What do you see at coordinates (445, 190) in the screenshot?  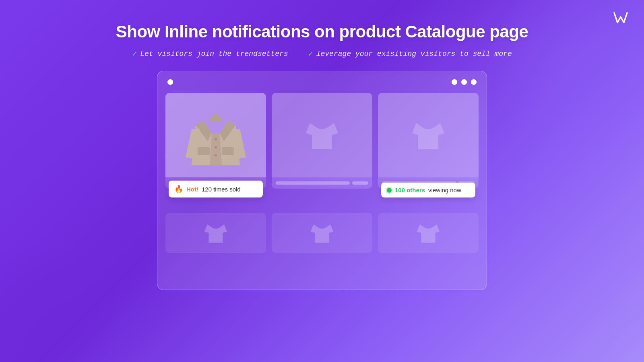 I see `viewing-text: viewing now` at bounding box center [445, 190].